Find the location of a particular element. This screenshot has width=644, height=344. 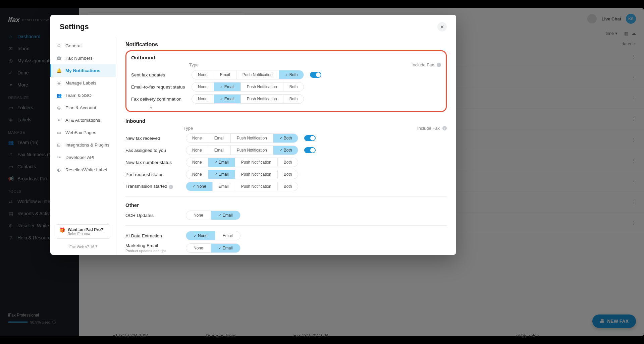

settings-nav-item: ⊞Integrations & Plugins is located at coordinates (83, 145).